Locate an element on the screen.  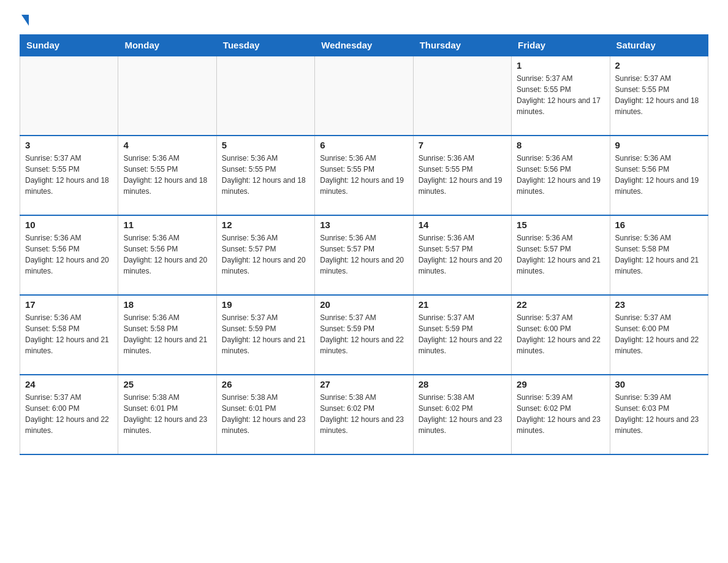
calendar-cell: 2Sunrise: 5:37 AMSunset: 5:55 PMDaylight… is located at coordinates (659, 96).